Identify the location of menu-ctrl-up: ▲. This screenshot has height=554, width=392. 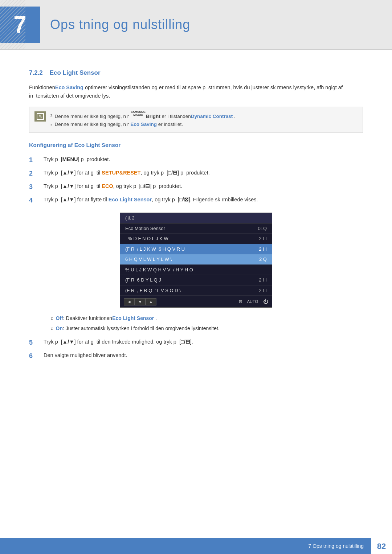
(151, 302).